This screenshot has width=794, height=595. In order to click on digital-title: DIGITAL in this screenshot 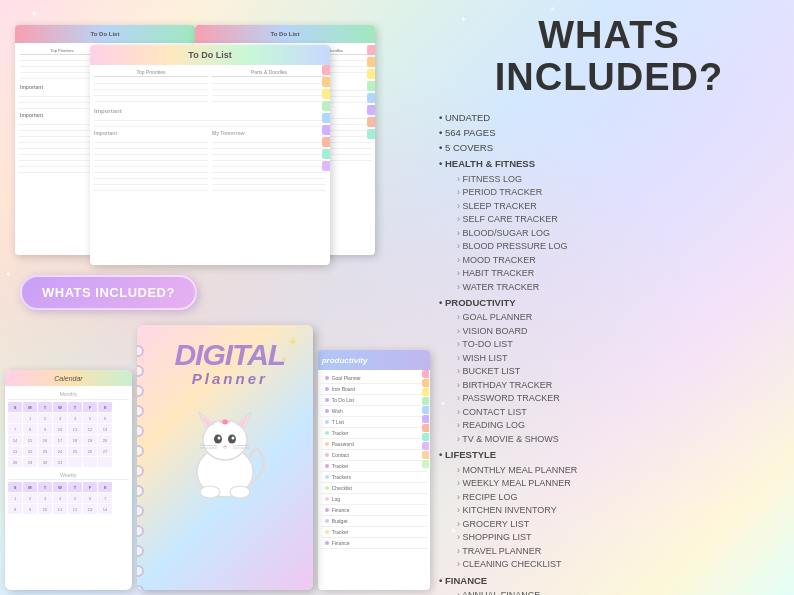, I will do `click(224, 355)`.